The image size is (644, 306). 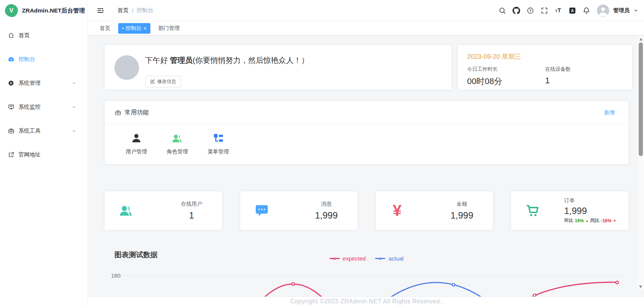 I want to click on help-button: ?, so click(x=530, y=11).